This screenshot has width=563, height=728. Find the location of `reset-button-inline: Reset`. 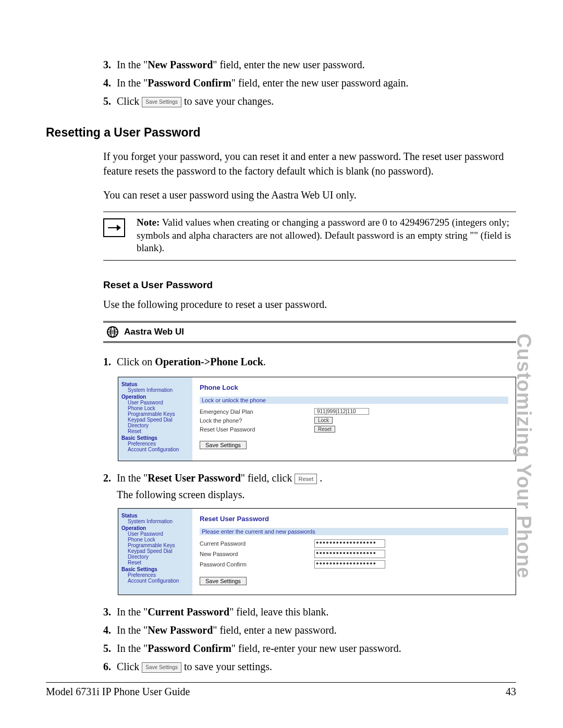

reset-button-inline: Reset is located at coordinates (305, 479).